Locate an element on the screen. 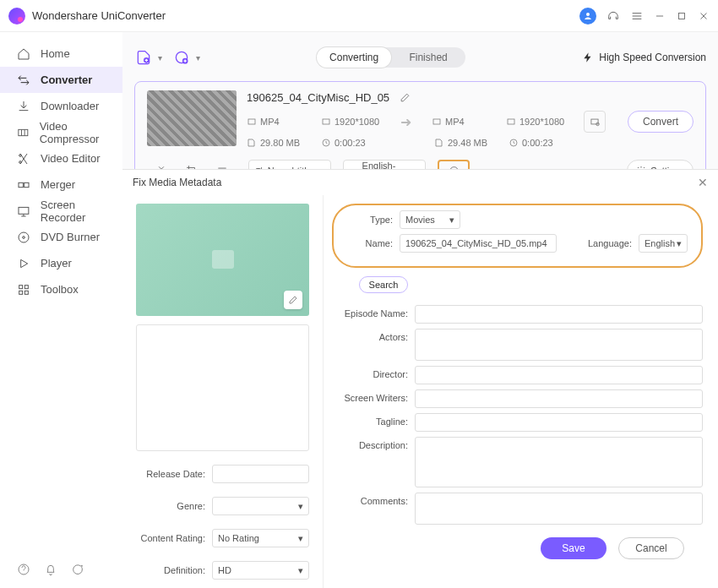  modal-title: Fix Media Metadata is located at coordinates (177, 182).